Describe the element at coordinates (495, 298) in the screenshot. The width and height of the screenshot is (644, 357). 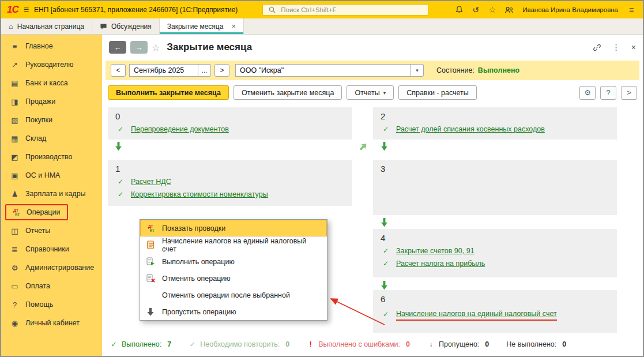
I see `stage-number: 6` at that location.